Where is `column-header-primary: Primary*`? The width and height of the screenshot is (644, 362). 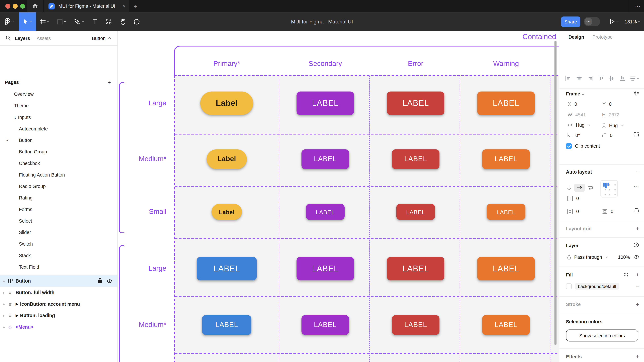
column-header-primary: Primary* is located at coordinates (226, 64).